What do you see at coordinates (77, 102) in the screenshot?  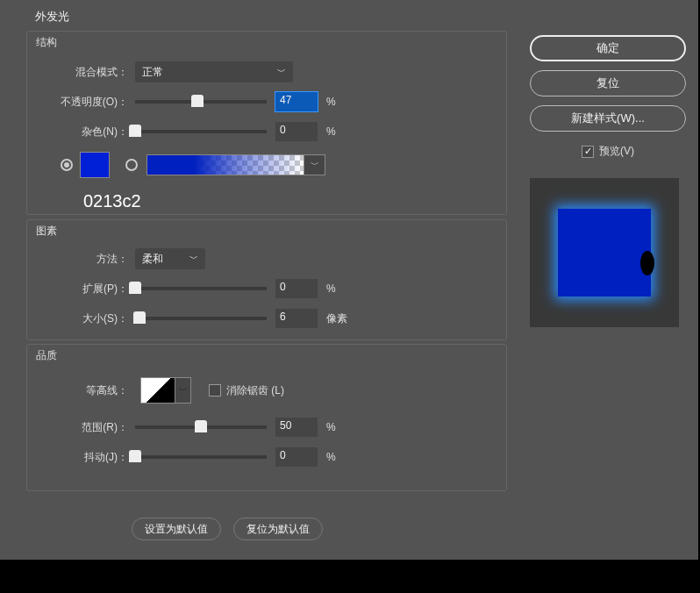 I see `opacity-label: 不透明度(O)：` at bounding box center [77, 102].